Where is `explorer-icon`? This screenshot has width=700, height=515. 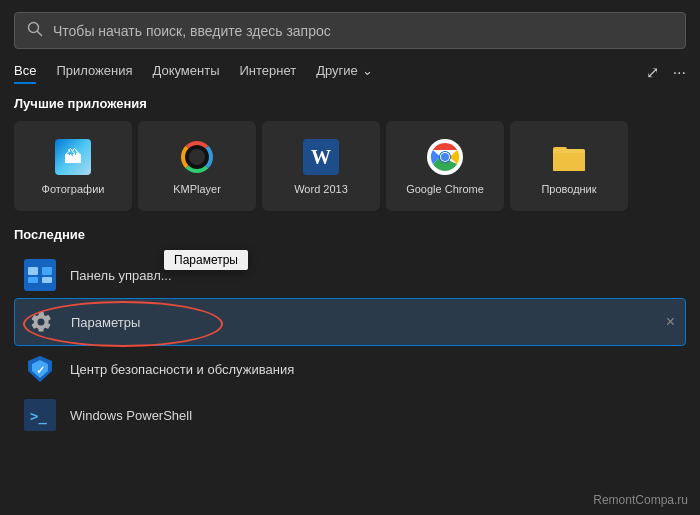
explorer-icon is located at coordinates (569, 157).